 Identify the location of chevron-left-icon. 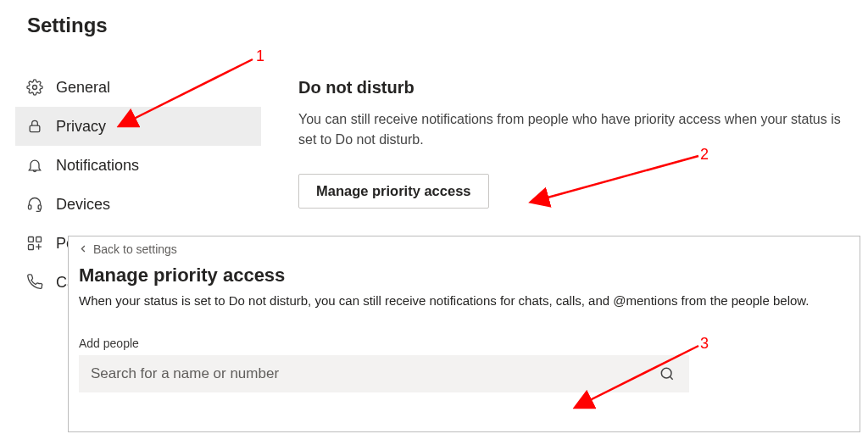
(83, 249).